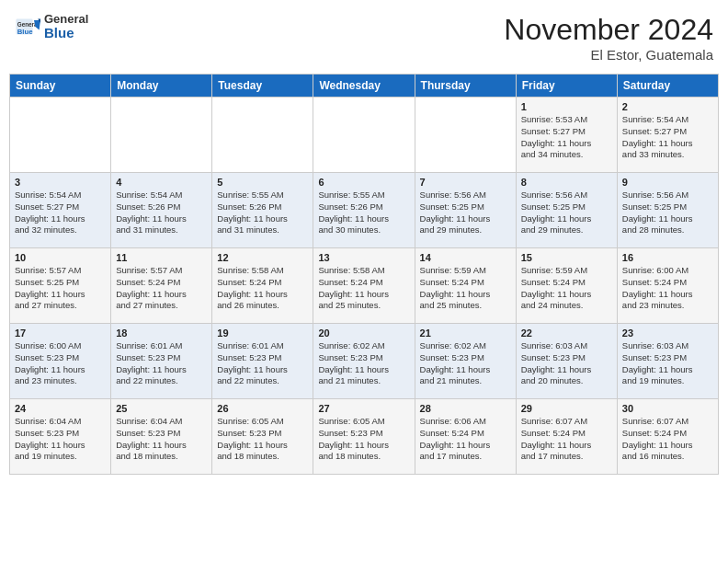 The width and height of the screenshot is (728, 563). What do you see at coordinates (667, 437) in the screenshot?
I see `calendar-cell: 30Sunrise: 6:07 AMSunset: 5:24 PMDayligh…` at bounding box center [667, 437].